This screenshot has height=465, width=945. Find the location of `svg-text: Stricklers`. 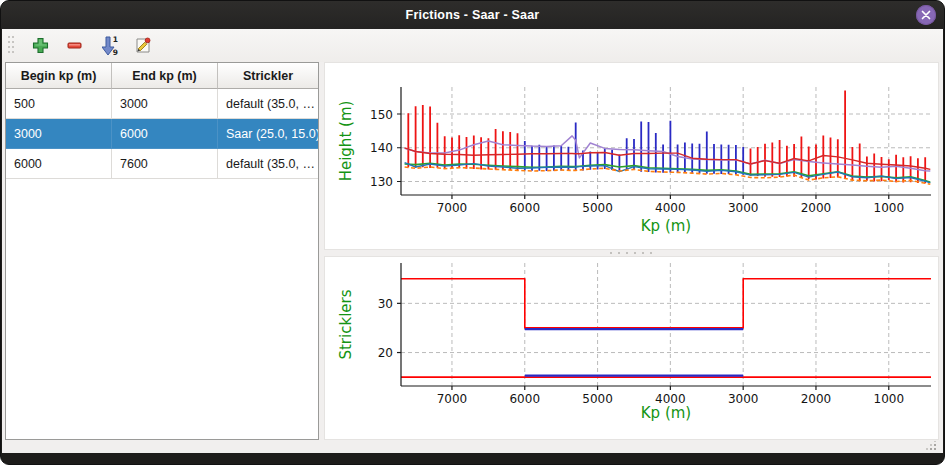

svg-text: Stricklers is located at coordinates (346, 325).